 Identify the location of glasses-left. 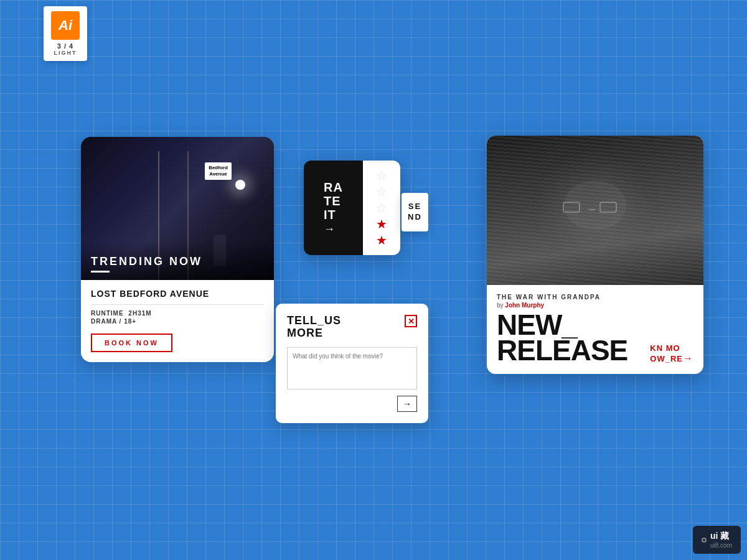
(571, 207).